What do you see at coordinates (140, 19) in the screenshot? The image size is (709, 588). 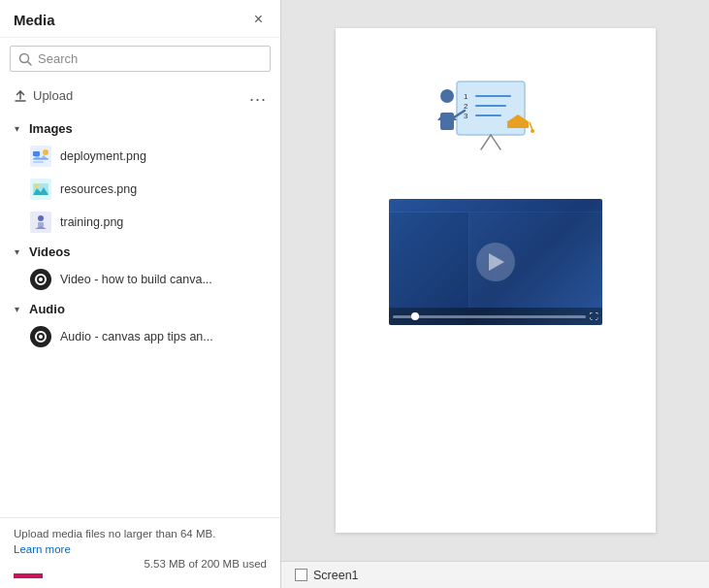 I see `sidebar-header: Media ×` at bounding box center [140, 19].